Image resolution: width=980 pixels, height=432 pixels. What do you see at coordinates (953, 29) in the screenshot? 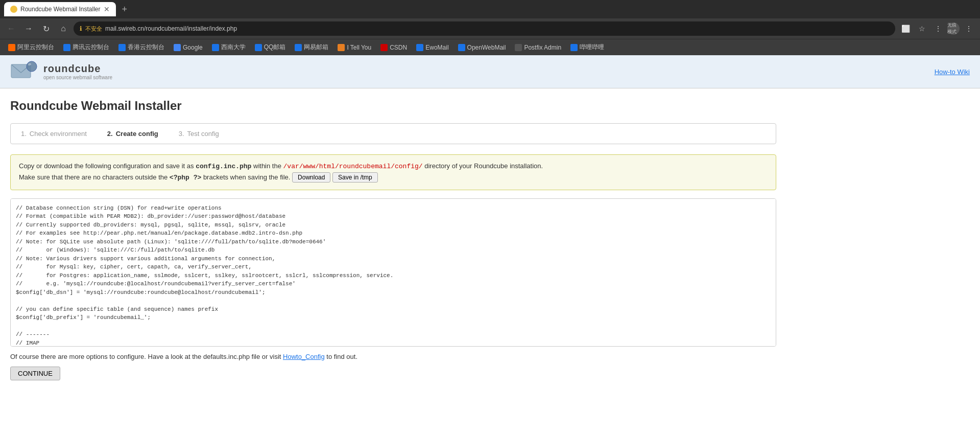
I see `user-label: 无痕模式` at bounding box center [953, 29].